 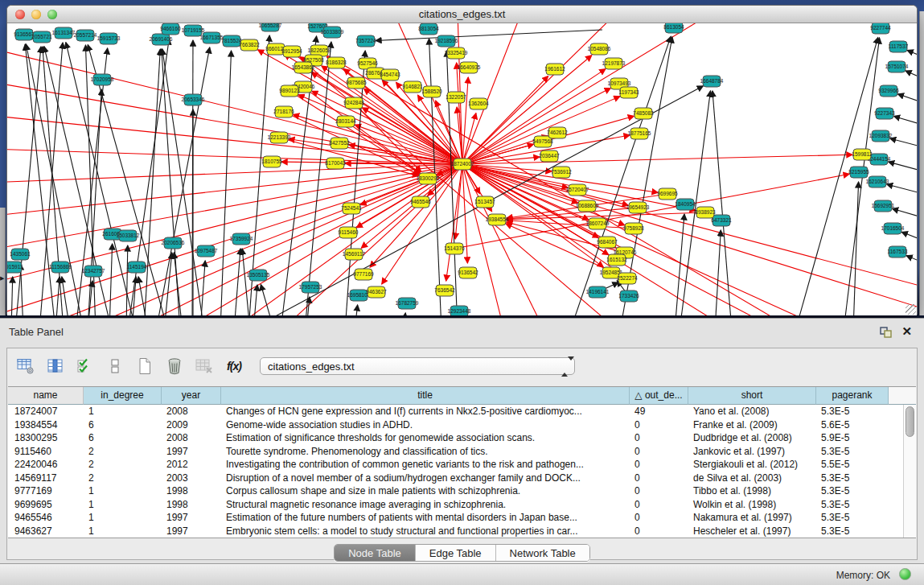 I want to click on graph-node: 1961612, so click(x=555, y=69).